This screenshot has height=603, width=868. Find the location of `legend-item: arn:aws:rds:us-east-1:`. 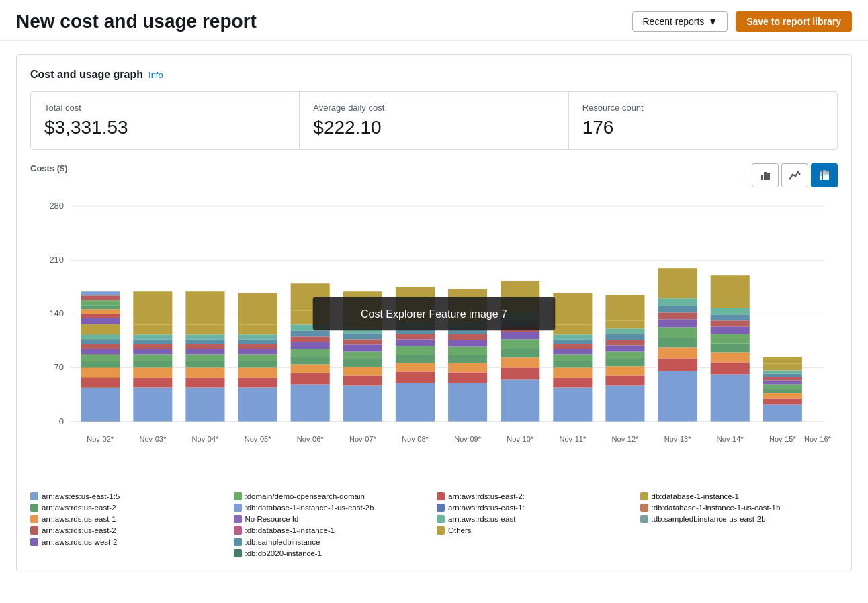

legend-item: arn:aws:rds:us-east-1: is located at coordinates (536, 508).